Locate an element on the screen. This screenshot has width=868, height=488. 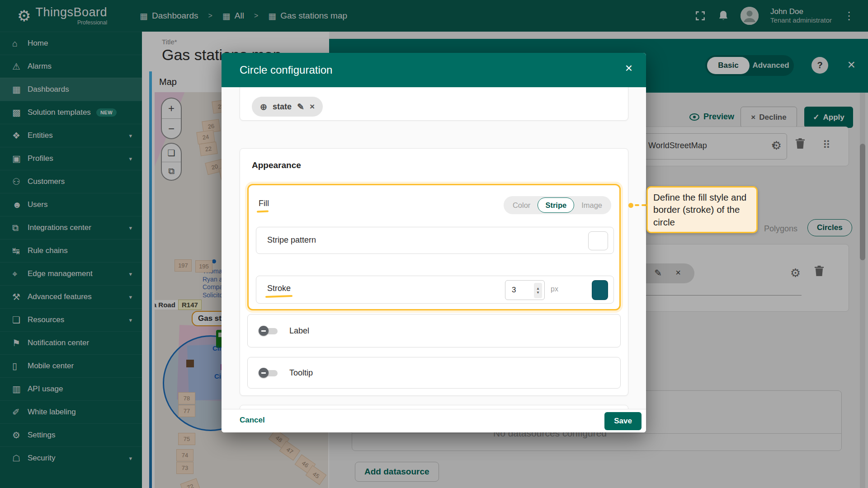
tutorial-annotation: Define the fill style and border (stroke… is located at coordinates (702, 210).